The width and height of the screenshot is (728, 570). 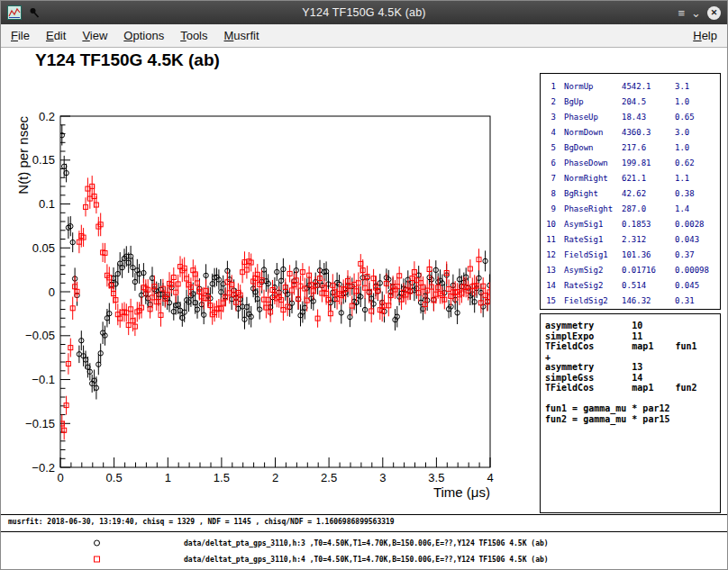 What do you see at coordinates (43, 249) in the screenshot?
I see `svg-text: 0.05` at bounding box center [43, 249].